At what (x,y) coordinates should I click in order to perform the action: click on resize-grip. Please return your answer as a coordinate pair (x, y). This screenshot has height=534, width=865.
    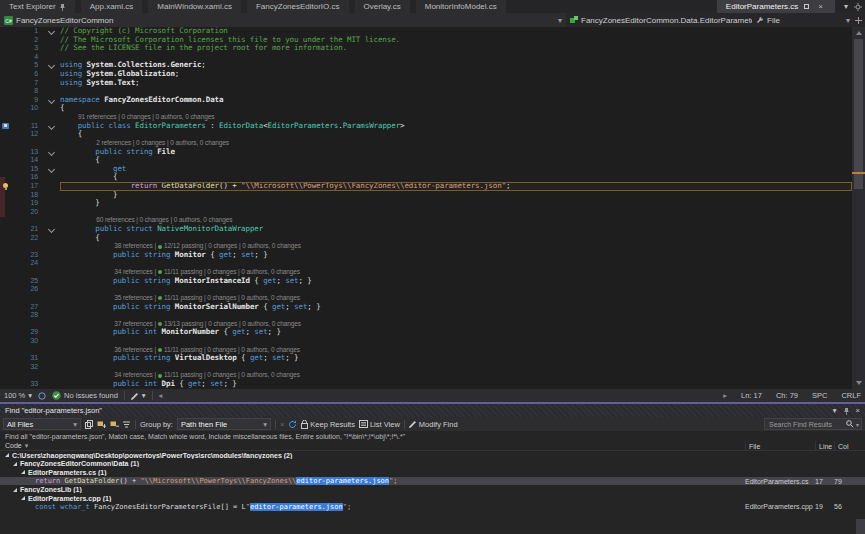
    Looking at the image, I should click on (860, 526).